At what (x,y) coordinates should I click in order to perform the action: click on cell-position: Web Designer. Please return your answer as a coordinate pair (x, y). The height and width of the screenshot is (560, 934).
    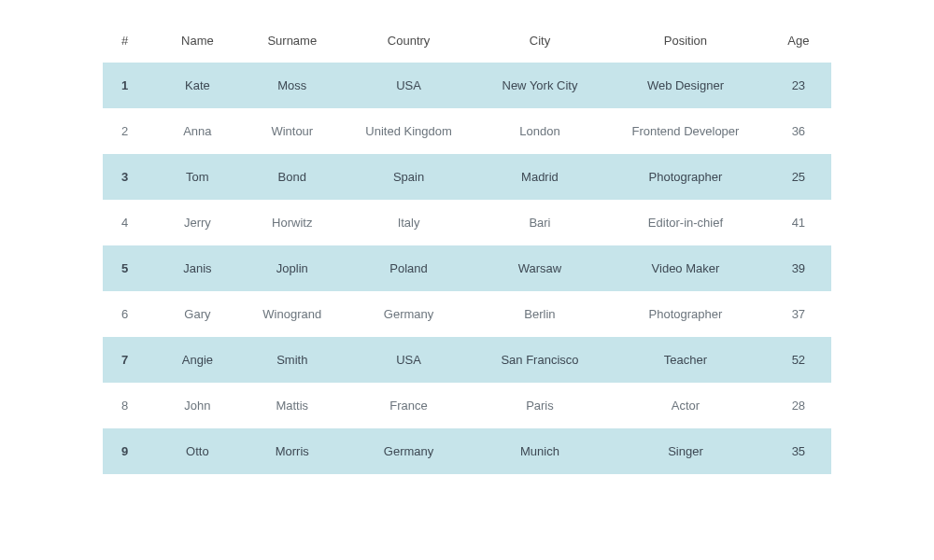
    Looking at the image, I should click on (686, 86).